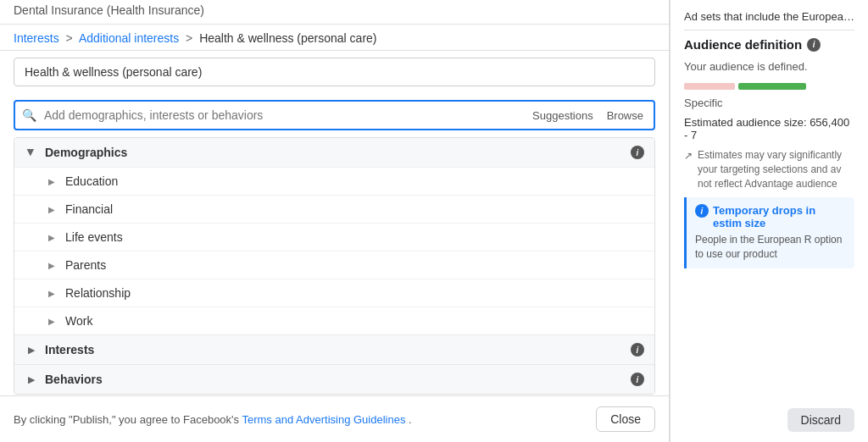 The height and width of the screenshot is (442, 868). I want to click on chevron-demographics-icon: ▶, so click(31, 152).